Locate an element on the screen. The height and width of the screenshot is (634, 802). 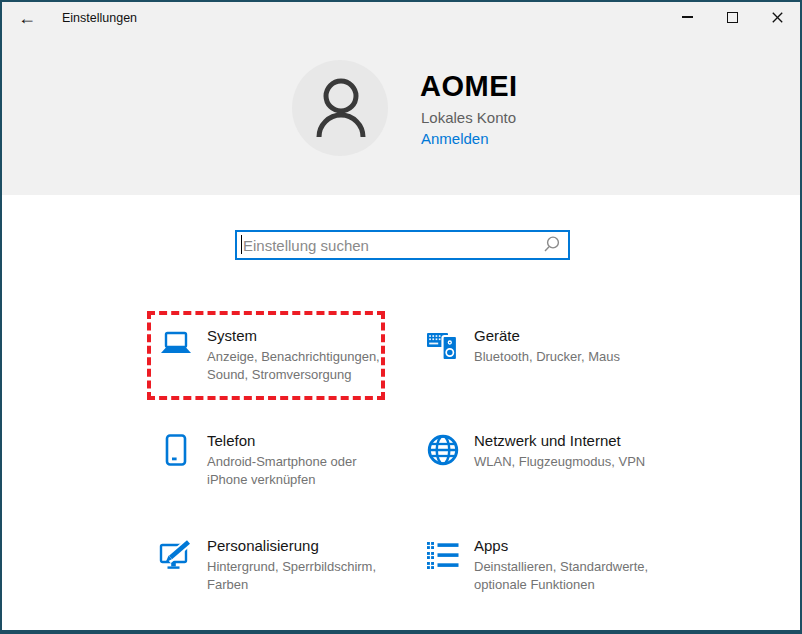
tile-title: Apps is located at coordinates (563, 546).